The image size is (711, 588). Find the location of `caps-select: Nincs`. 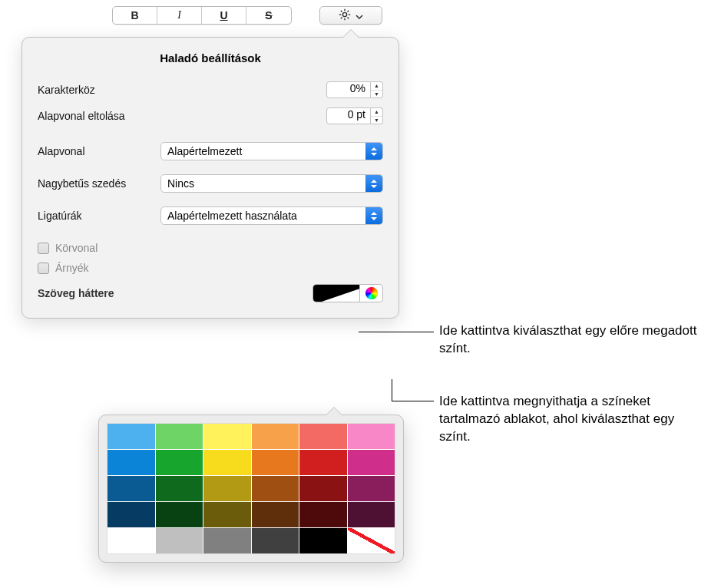

caps-select: Nincs is located at coordinates (272, 183).